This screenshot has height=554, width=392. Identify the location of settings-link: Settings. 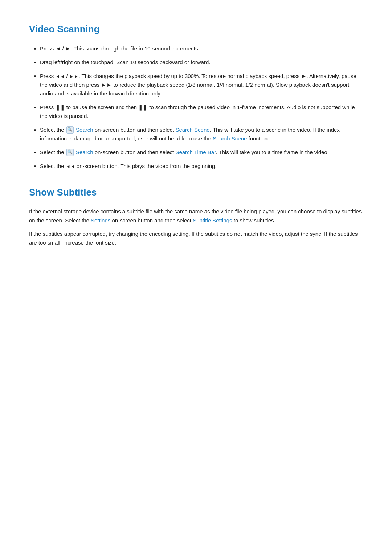
(101, 221).